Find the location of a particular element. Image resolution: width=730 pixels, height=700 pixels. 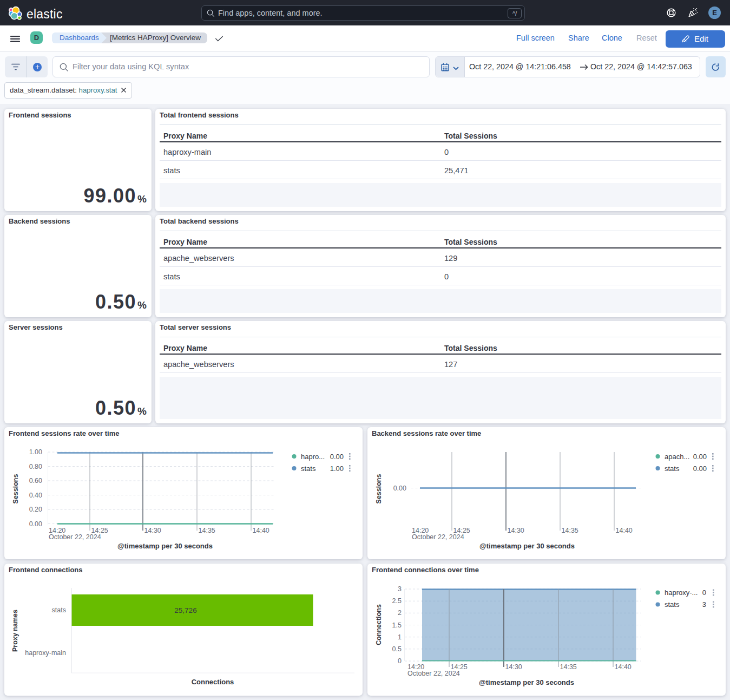

svg-text: haproxy-... is located at coordinates (681, 592).